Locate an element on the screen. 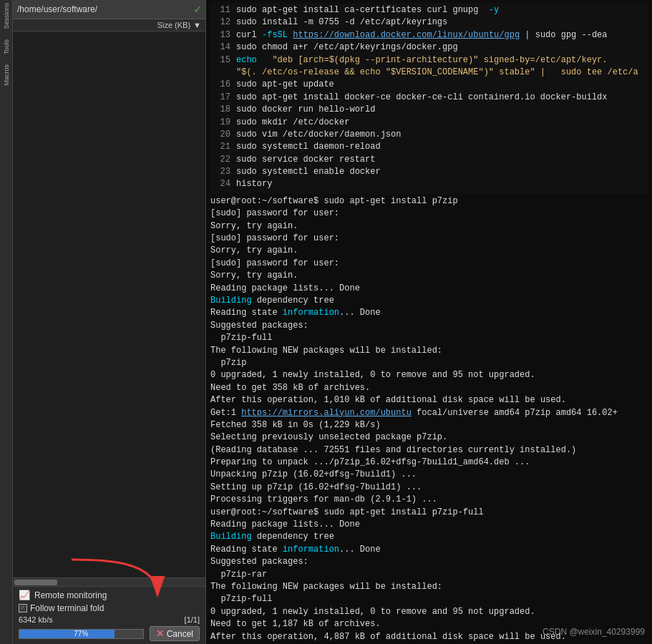 The height and width of the screenshot is (644, 652). line-number: 12 is located at coordinates (220, 23).